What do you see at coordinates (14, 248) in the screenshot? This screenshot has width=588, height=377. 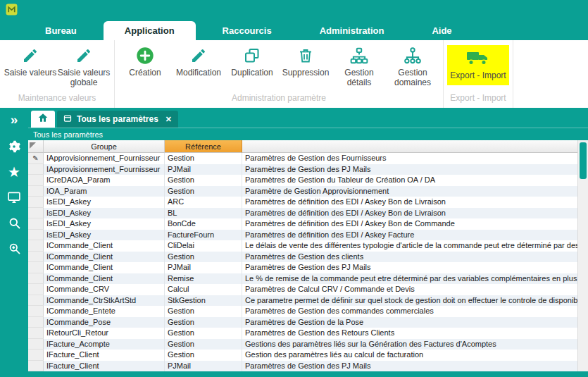 I see `search-plus-icon` at bounding box center [14, 248].